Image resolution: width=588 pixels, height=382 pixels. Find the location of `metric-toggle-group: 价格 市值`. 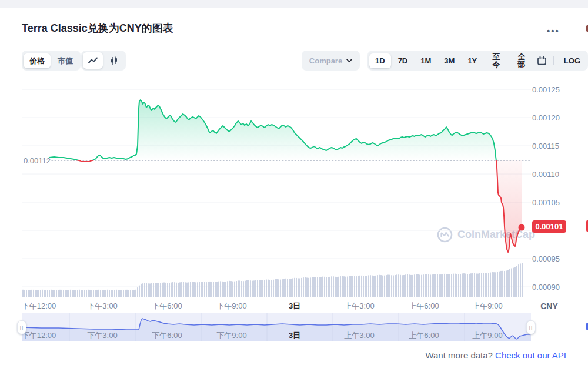

metric-toggle-group: 价格 市值 is located at coordinates (51, 61).